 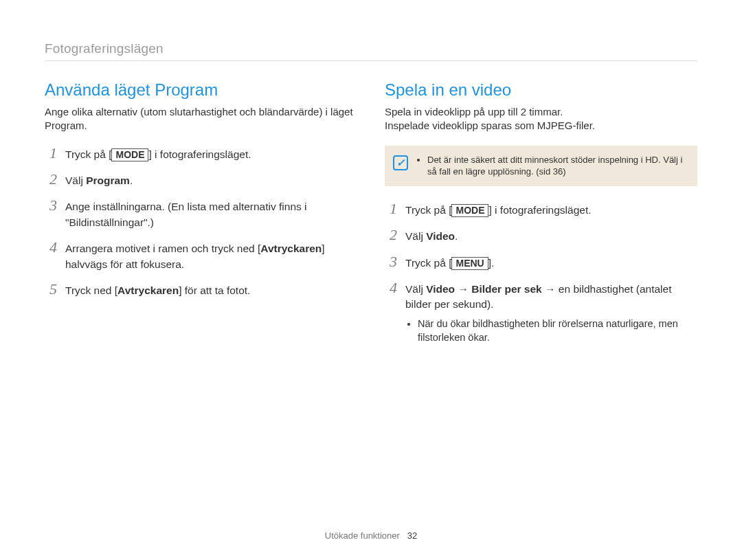 I want to click on steps-list-left: 1 Tryck på [MODE] i fotograferingsläget.…, so click(x=201, y=223).